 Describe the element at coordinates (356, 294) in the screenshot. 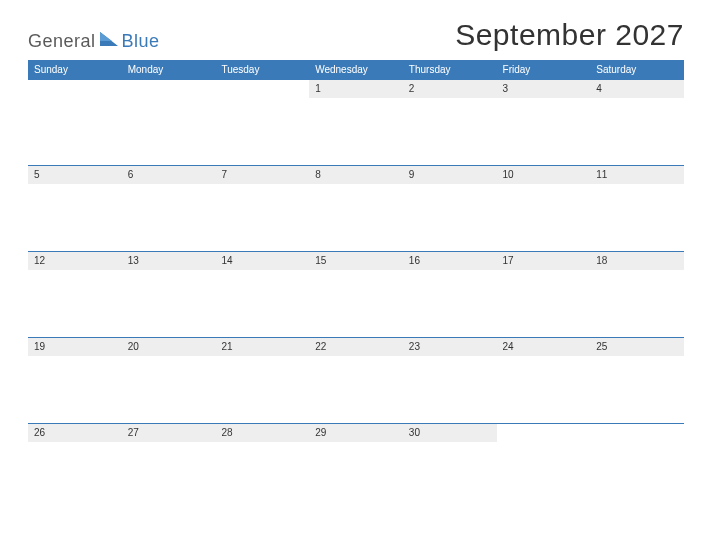

I see `day-cell: 15` at that location.